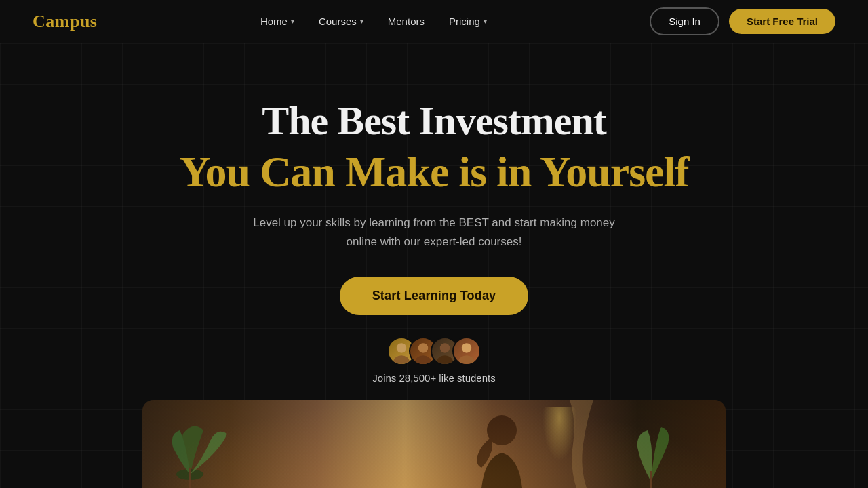 This screenshot has height=488, width=868. Describe the element at coordinates (341, 22) in the screenshot. I see `nav-courses: Courses ▾` at that location.